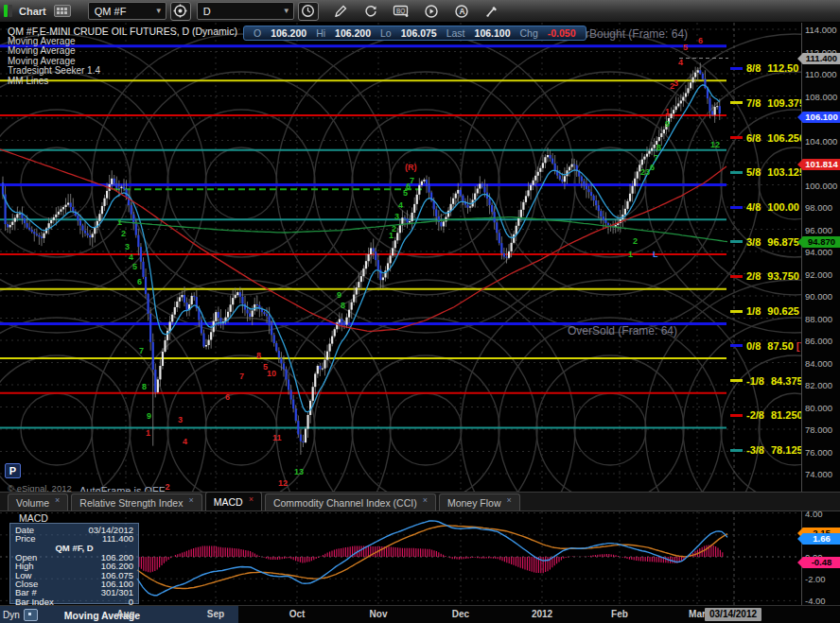 The height and width of the screenshot is (623, 840). Describe the element at coordinates (341, 11) in the screenshot. I see `draw-pencil-icon` at that location.